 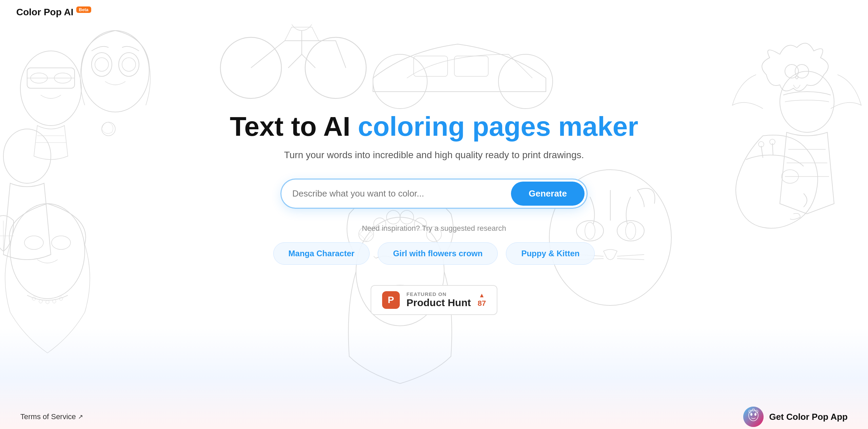 What do you see at coordinates (439, 294) in the screenshot?
I see `product-hunt-featured-label: FEATURED ON` at bounding box center [439, 294].